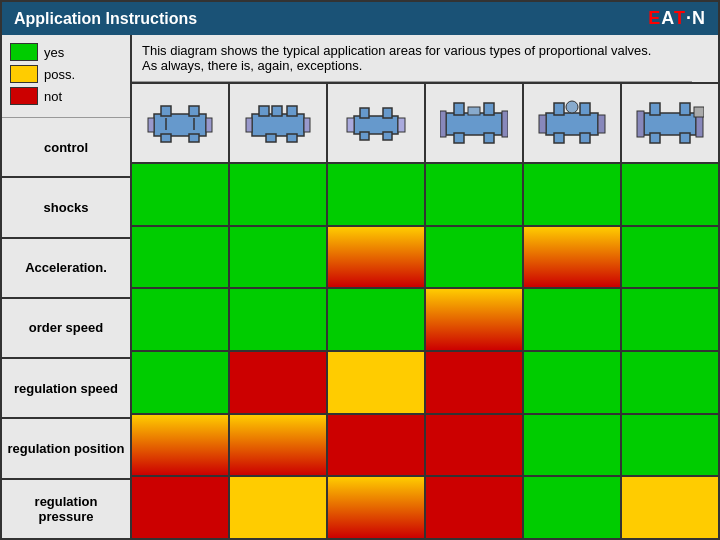  What do you see at coordinates (677, 18) in the screenshot?
I see `eaton-logo: EAT·N` at bounding box center [677, 18].